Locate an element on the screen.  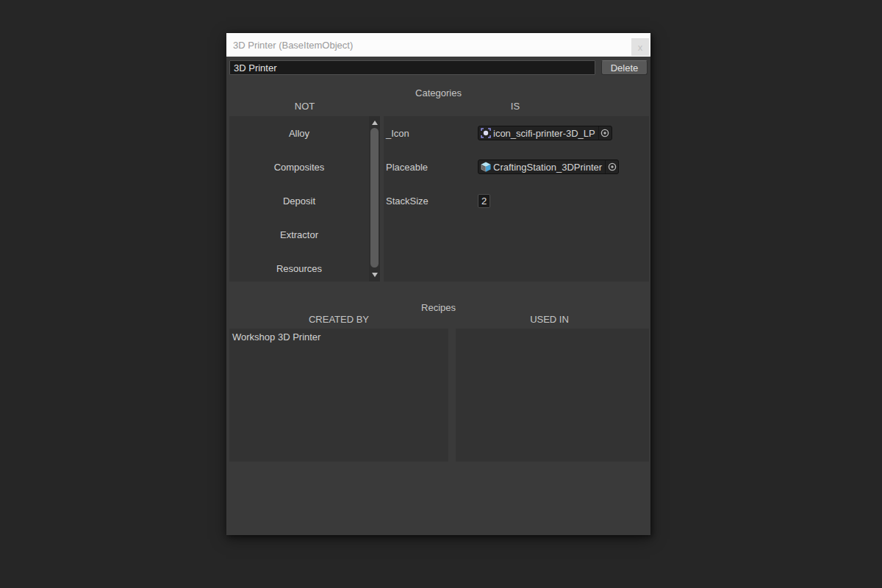
created-by-panel: Workshop 3D Printer is located at coordinates (339, 395).